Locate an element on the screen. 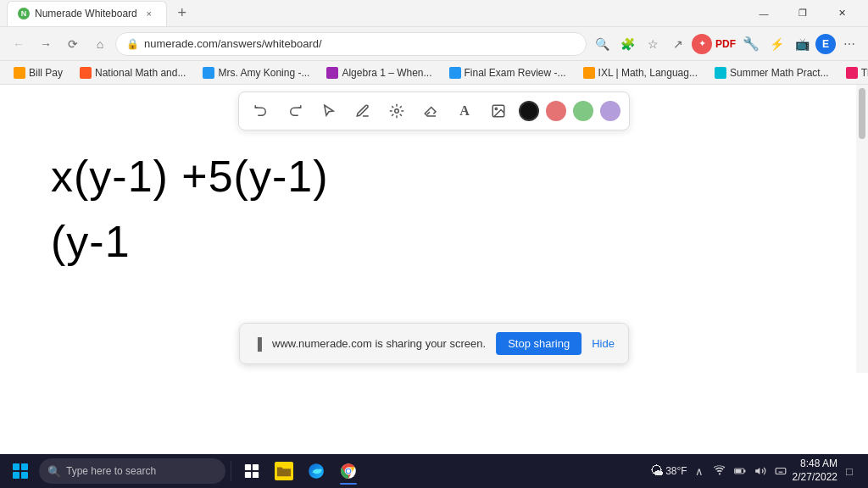  weather-widget: 🌤 38°F is located at coordinates (668, 471).